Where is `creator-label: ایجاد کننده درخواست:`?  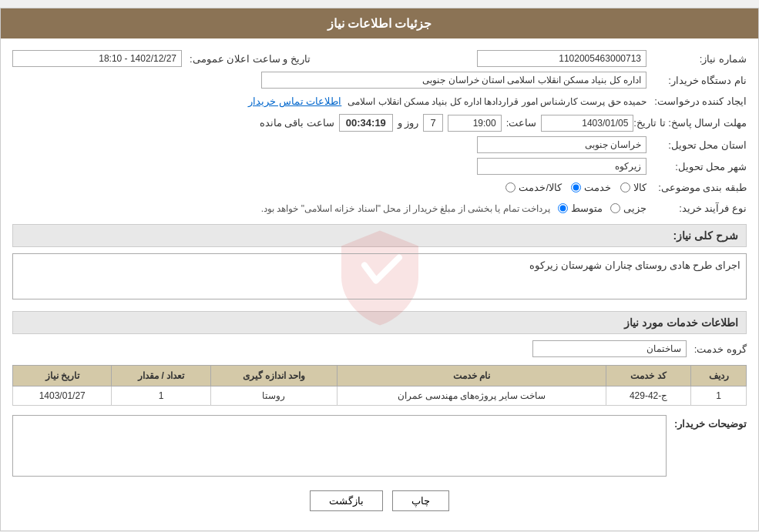 creator-label: ایجاد کننده درخواست: is located at coordinates (697, 102).